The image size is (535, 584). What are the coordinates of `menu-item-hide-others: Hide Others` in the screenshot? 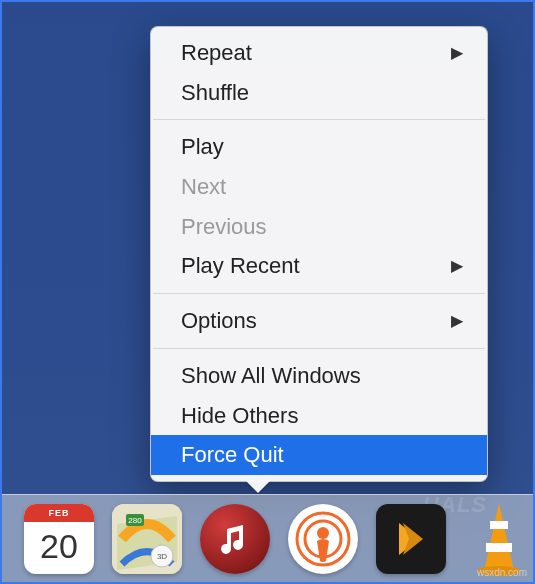 It's located at (319, 416).